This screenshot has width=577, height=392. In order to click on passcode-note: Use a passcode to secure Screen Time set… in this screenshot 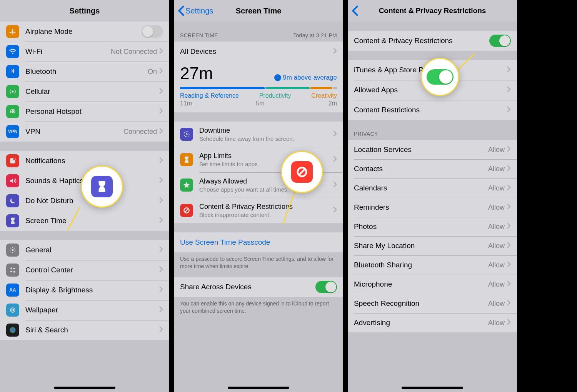, I will do `click(258, 265)`.